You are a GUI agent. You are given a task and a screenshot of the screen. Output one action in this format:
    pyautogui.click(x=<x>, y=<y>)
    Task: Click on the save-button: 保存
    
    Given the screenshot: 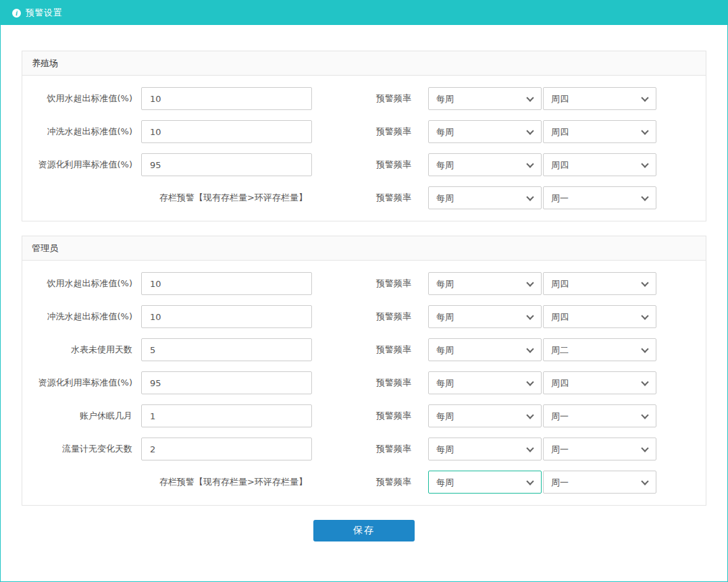 What is the action you would take?
    pyautogui.click(x=364, y=531)
    